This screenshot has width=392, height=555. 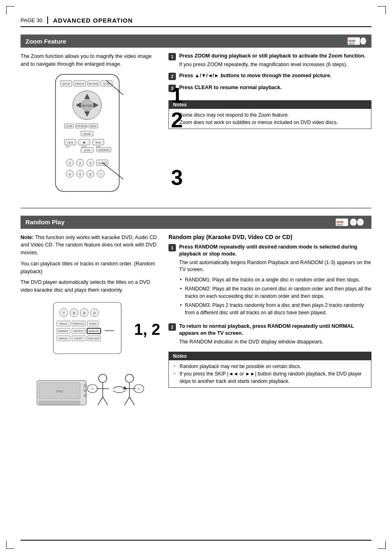 I want to click on svg-text: DISC SKIP, so click(x=94, y=339).